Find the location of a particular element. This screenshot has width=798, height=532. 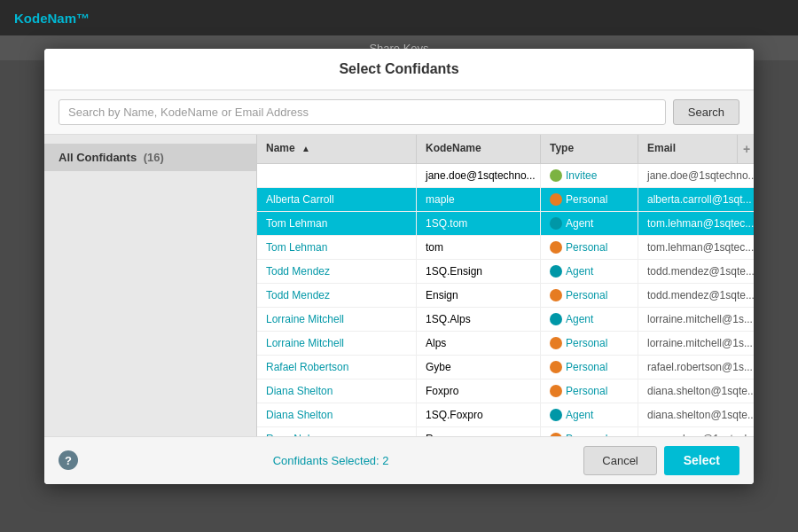

th-email: Email is located at coordinates (688, 149).